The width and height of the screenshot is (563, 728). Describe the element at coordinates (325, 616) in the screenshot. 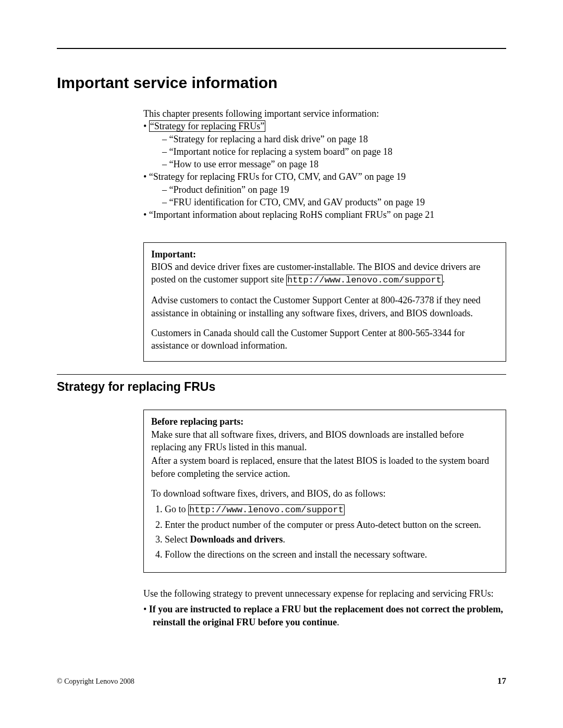

I see `strategy-list: If you are instructed to replace a FRU b…` at that location.